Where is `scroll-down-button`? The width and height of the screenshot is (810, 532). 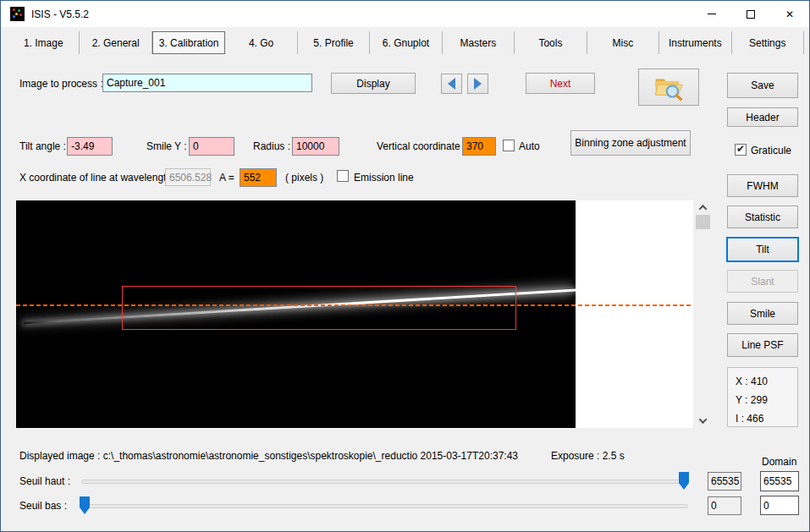 scroll-down-button is located at coordinates (703, 421).